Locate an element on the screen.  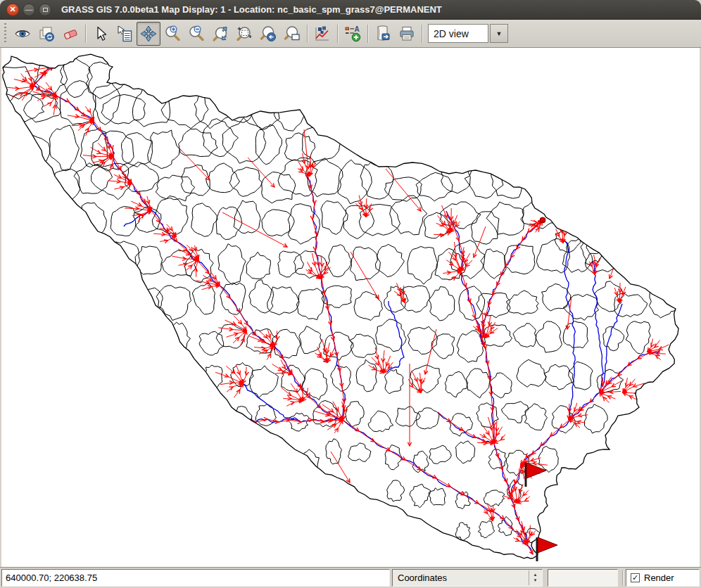
zoom-options-icon is located at coordinates (292, 34).